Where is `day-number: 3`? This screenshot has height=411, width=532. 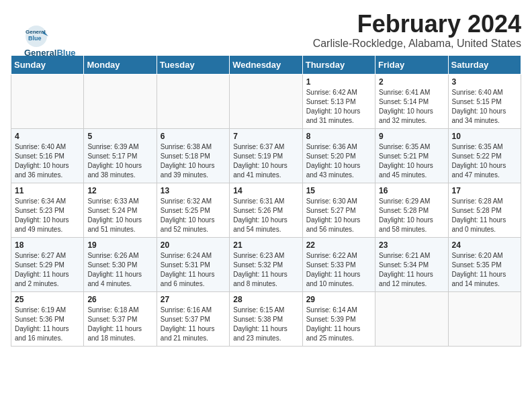
day-number: 3 is located at coordinates (485, 82).